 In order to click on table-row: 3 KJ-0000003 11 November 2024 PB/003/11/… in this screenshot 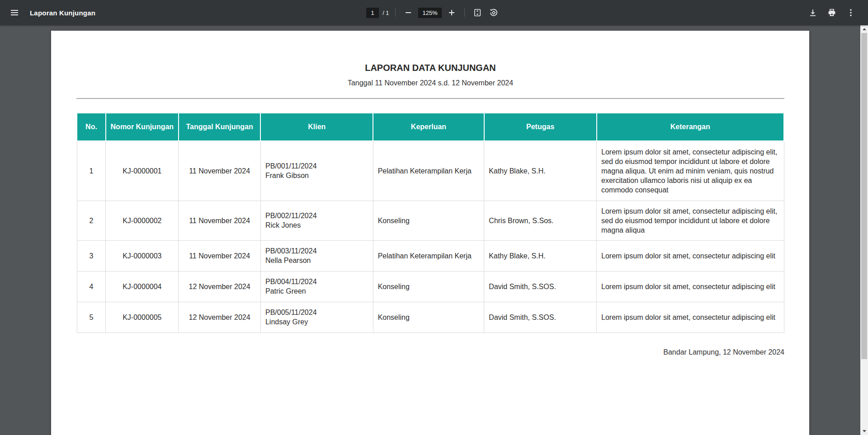, I will do `click(430, 256)`.